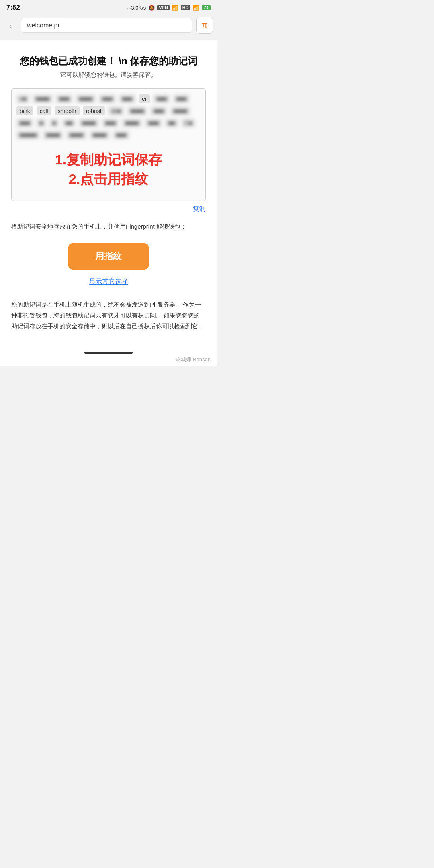 The height and width of the screenshot is (868, 434). Describe the element at coordinates (25, 111) in the screenshot. I see `mnemonic-word: pink` at that location.